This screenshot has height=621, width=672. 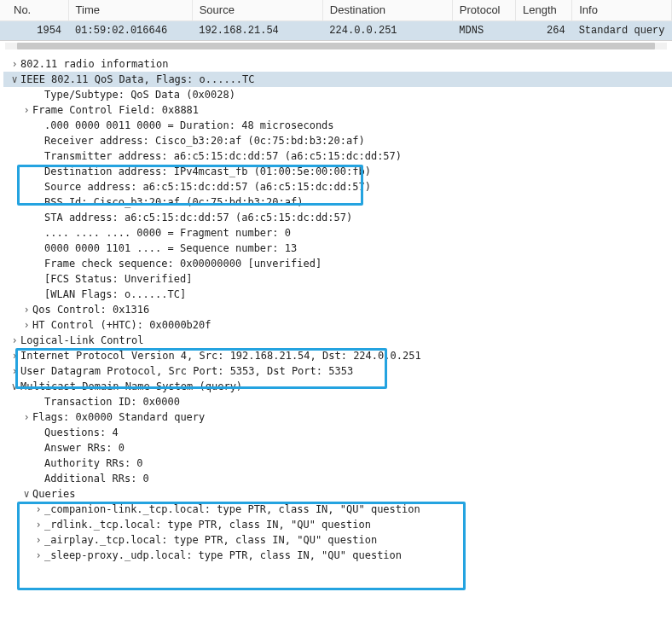 What do you see at coordinates (387, 10) in the screenshot?
I see `col-destination: Destination` at bounding box center [387, 10].